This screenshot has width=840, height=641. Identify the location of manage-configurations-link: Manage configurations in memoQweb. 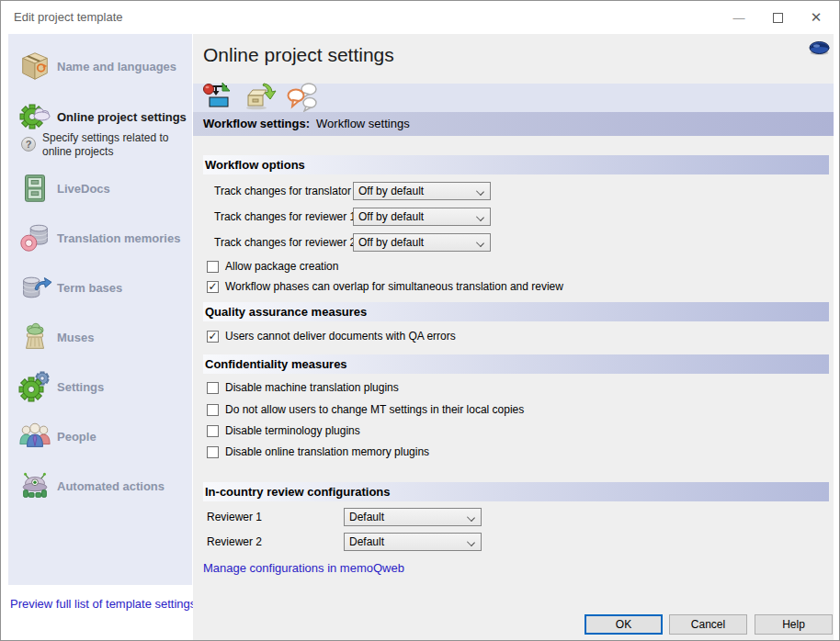
(303, 568).